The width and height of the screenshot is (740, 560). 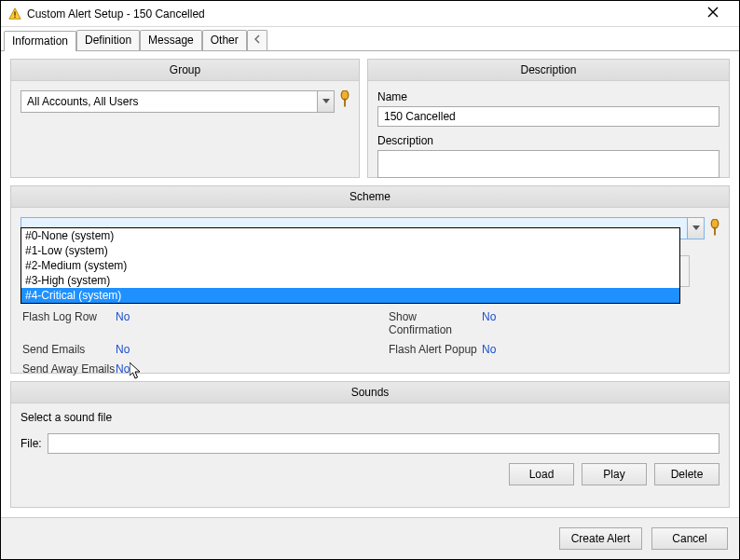 What do you see at coordinates (370, 539) in the screenshot?
I see `dialog-footer: Create Alert Cancel` at bounding box center [370, 539].